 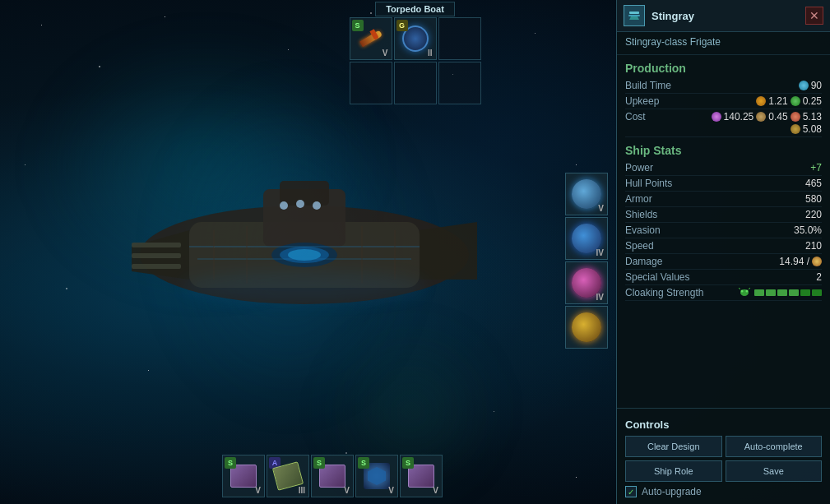 I want to click on bottom-badge-s4: S, so click(x=364, y=463).